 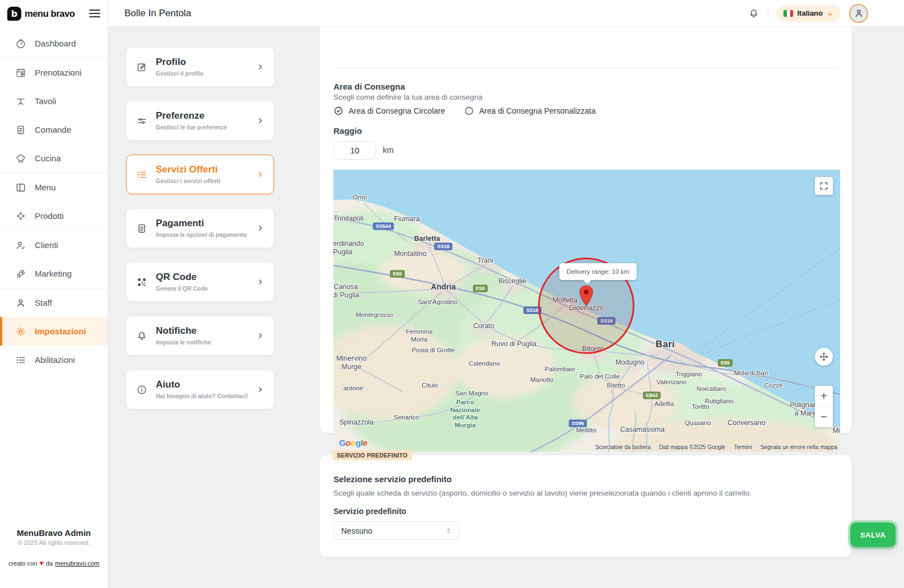 I want to click on settings-card-subtitle: Imposta le notifiche, so click(x=206, y=342).